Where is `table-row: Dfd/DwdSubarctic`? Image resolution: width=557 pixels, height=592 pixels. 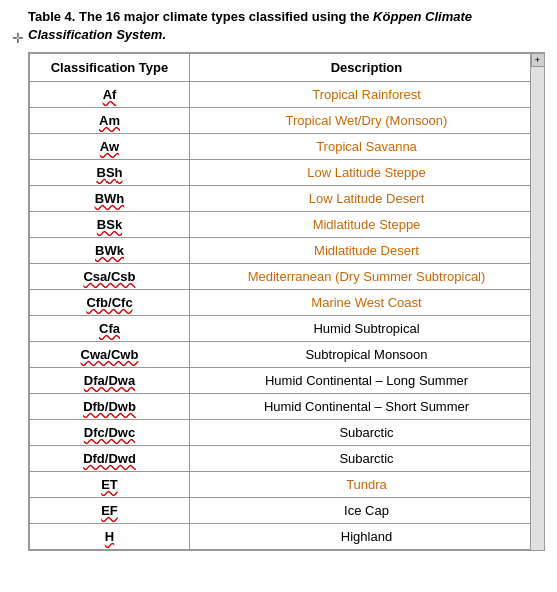 table-row: Dfd/DwdSubarctic is located at coordinates (287, 459).